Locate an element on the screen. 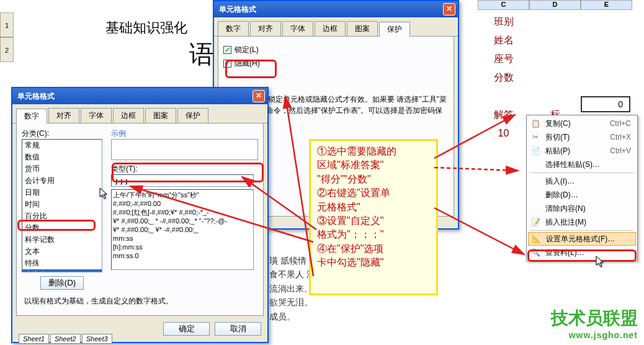 The width and height of the screenshot is (644, 345). format-item: ¥* #,##0.00;_ * -#,##0.00;_* "-"??;-@- is located at coordinates (182, 221).